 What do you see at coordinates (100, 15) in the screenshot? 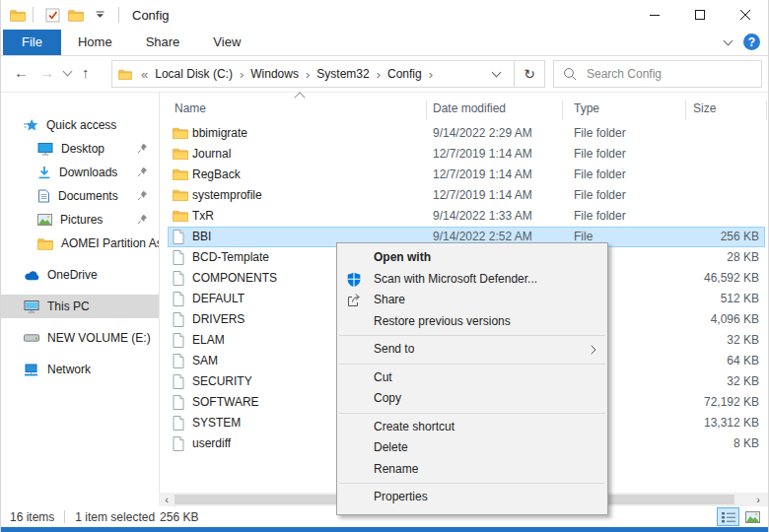
I see `qat-customize-dropdown` at bounding box center [100, 15].